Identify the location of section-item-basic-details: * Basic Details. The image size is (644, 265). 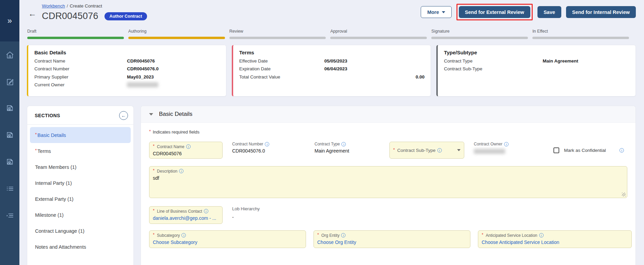
(80, 135).